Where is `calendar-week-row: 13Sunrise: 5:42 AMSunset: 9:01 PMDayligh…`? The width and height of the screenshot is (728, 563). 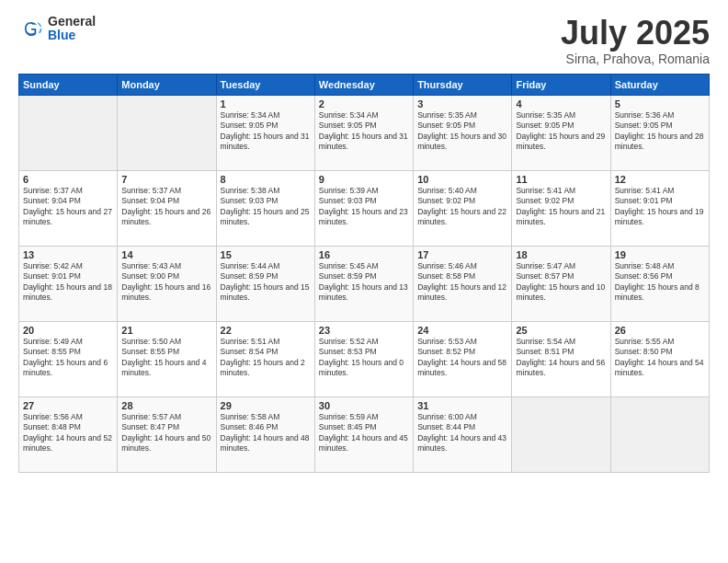
calendar-week-row: 13Sunrise: 5:42 AMSunset: 9:01 PMDayligh… is located at coordinates (364, 283).